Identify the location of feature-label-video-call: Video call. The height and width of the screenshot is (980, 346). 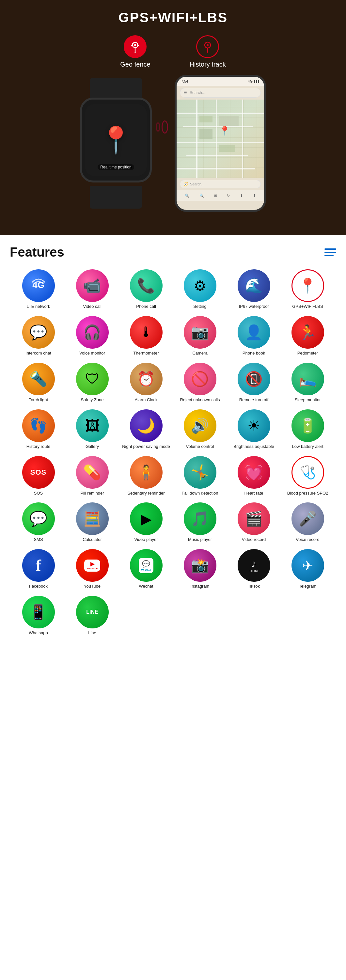
(92, 307).